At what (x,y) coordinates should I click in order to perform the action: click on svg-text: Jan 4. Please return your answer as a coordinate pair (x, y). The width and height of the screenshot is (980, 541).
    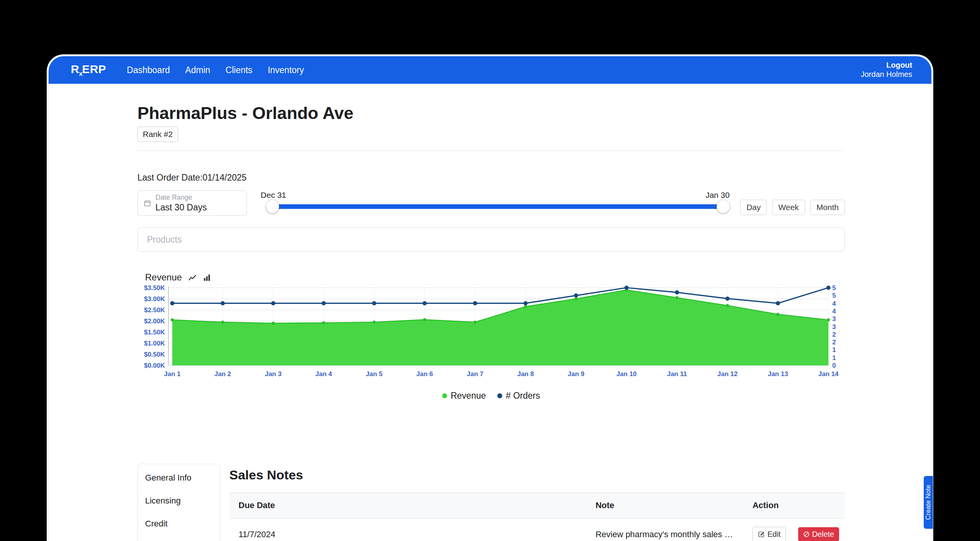
    Looking at the image, I should click on (324, 374).